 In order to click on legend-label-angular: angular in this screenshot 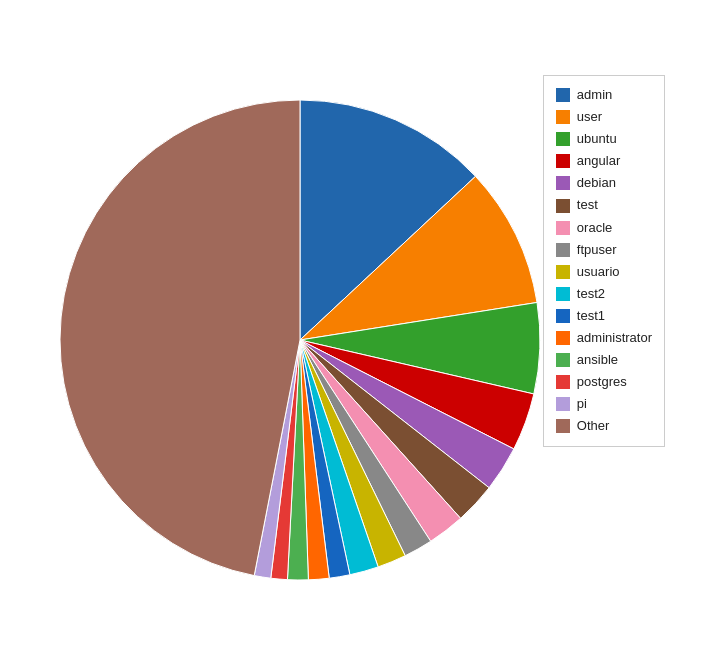, I will do `click(598, 161)`.